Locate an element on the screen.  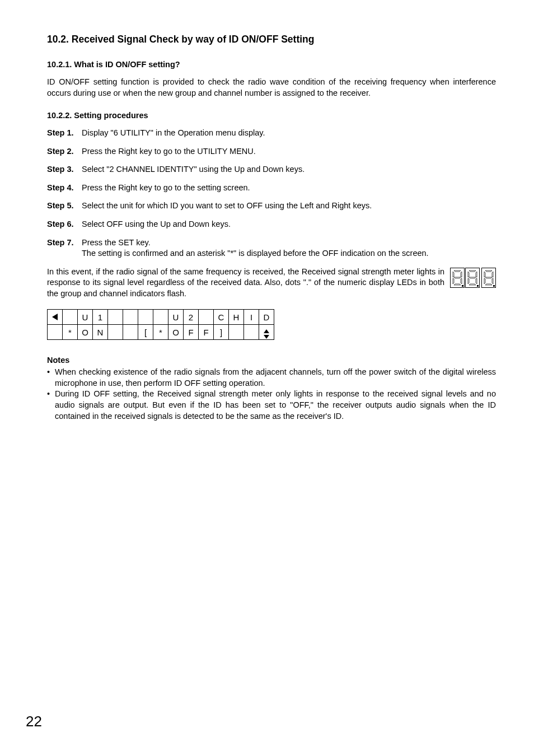
lcd-cell: [ is located at coordinates (146, 333).